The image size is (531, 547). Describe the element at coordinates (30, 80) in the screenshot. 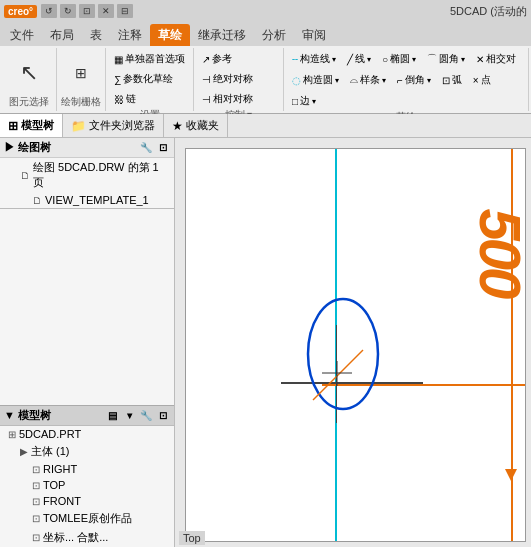

I see `select-group: ↖ 图元选择` at that location.